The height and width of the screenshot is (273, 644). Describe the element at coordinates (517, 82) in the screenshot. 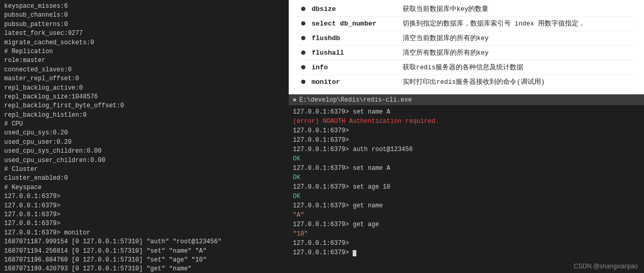

I see `command-desc: 实时打印出redis服务器接收到的命令(调试用)` at that location.